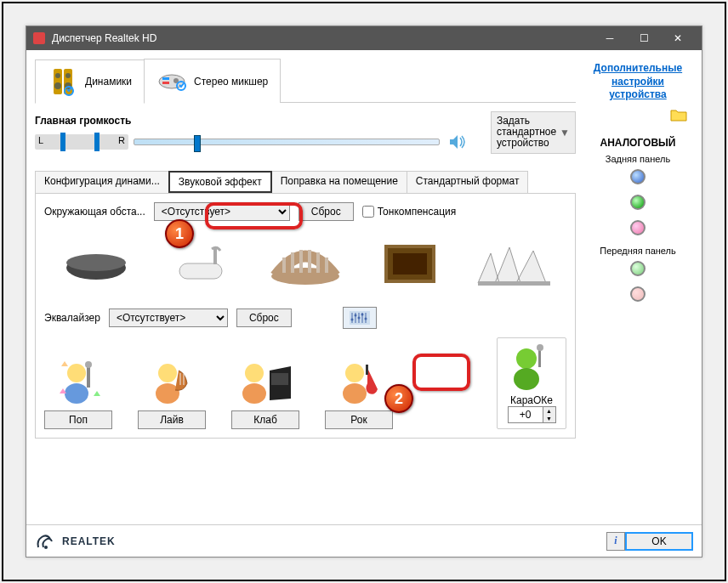  Describe the element at coordinates (72, 318) in the screenshot. I see `equalizer-label: Эквалайзер` at that location.